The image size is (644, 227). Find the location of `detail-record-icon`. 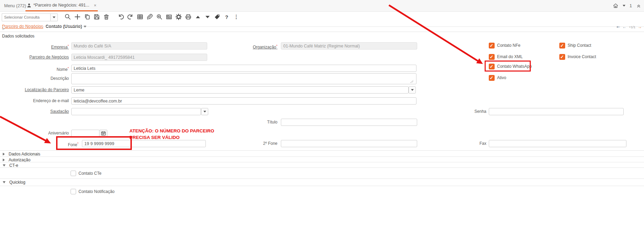

detail-record-icon is located at coordinates (207, 17).